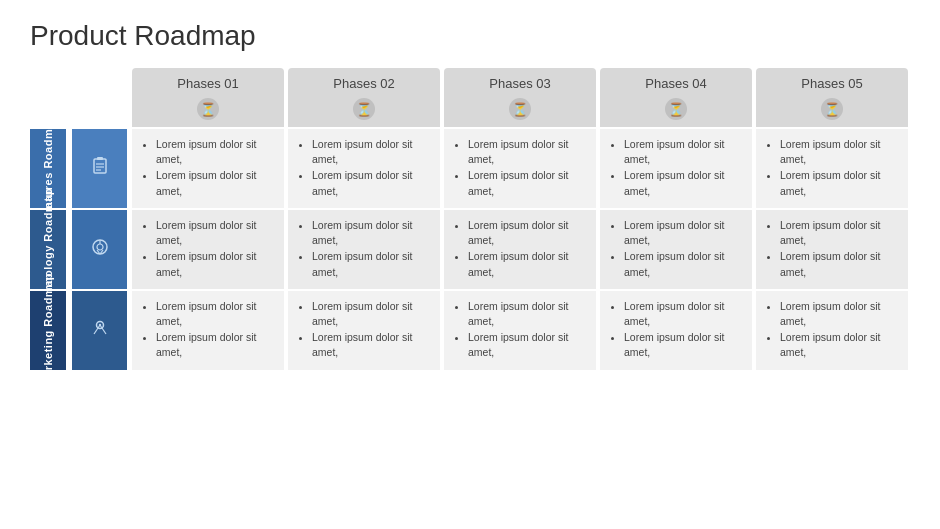  I want to click on marketing-cell-2: Lorem ipsum dolor sit amet, Lorem ipsum …, so click(364, 330).